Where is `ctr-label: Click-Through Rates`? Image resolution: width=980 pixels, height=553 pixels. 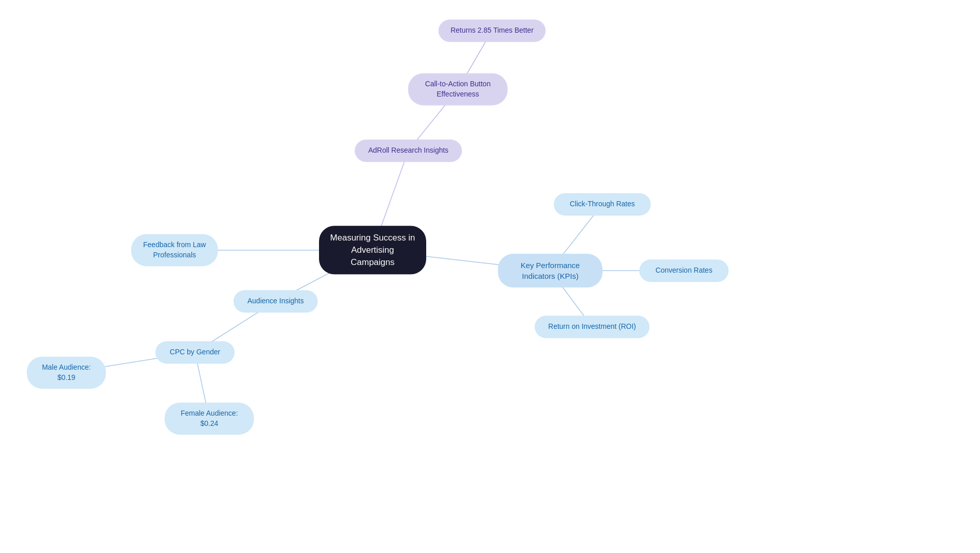
ctr-label: Click-Through Rates is located at coordinates (602, 204).